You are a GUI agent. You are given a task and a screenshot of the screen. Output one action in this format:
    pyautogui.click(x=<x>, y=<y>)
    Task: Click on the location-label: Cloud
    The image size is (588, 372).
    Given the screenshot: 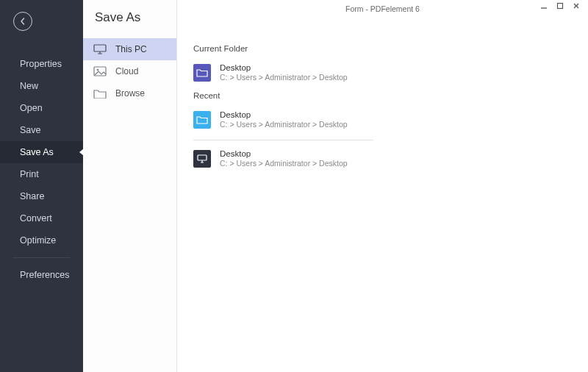 What is the action you would take?
    pyautogui.click(x=126, y=71)
    